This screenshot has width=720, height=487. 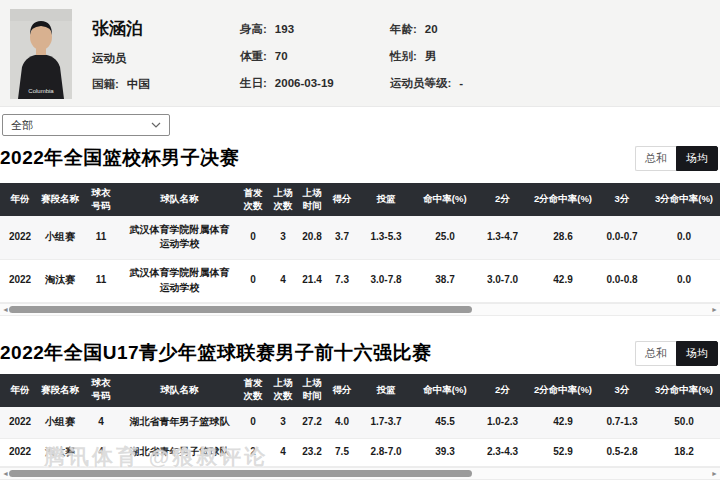 What do you see at coordinates (161, 58) in the screenshot?
I see `player-role: 运动员` at bounding box center [161, 58].